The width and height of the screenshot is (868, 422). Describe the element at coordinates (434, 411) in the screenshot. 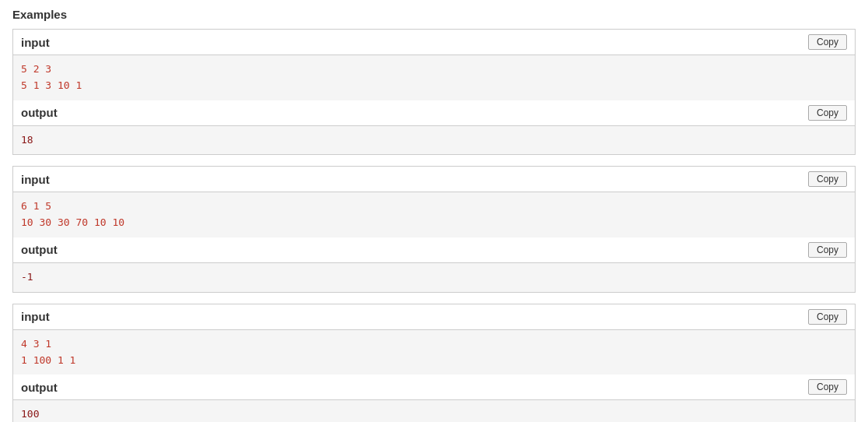

I see `output-body-3: 100` at that location.